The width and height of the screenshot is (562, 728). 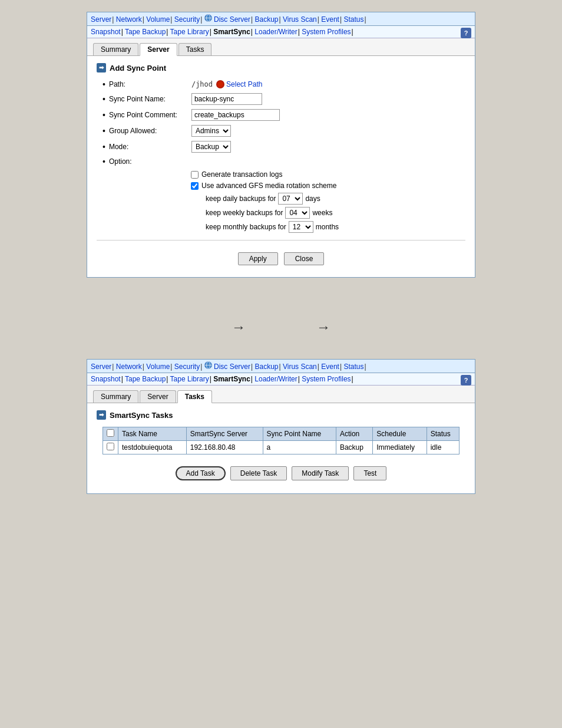 I want to click on select-path-icon, so click(x=220, y=84).